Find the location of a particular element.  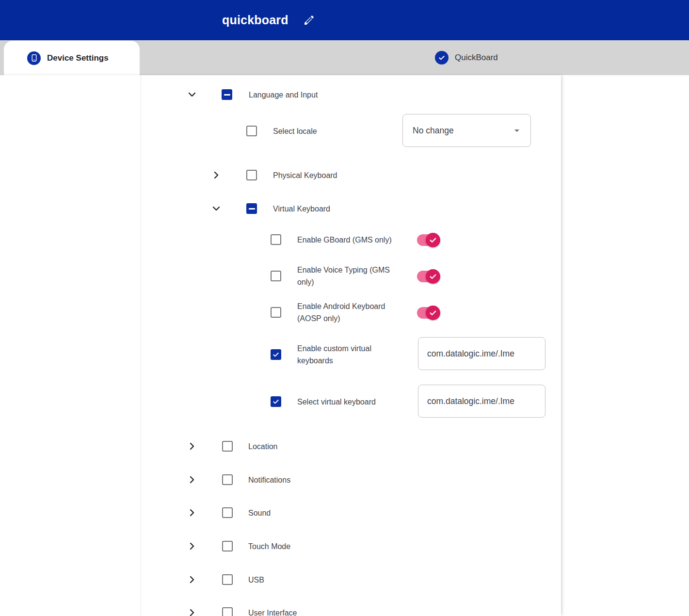

checkbox-usb is located at coordinates (227, 580).